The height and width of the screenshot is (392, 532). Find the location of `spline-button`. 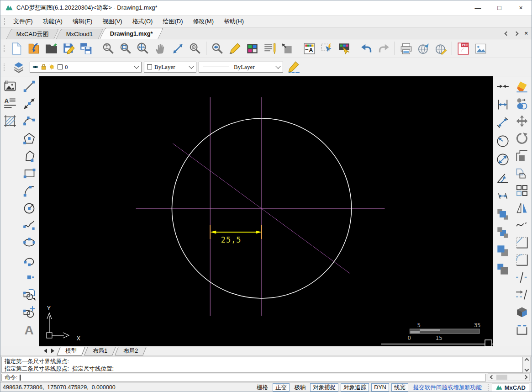

spline-button is located at coordinates (29, 225).